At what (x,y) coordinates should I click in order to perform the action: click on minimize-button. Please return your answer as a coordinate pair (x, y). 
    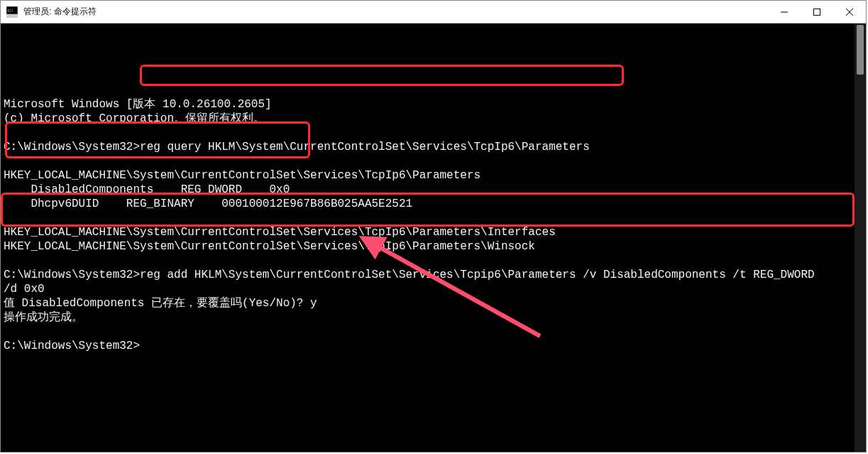
    Looking at the image, I should click on (784, 11).